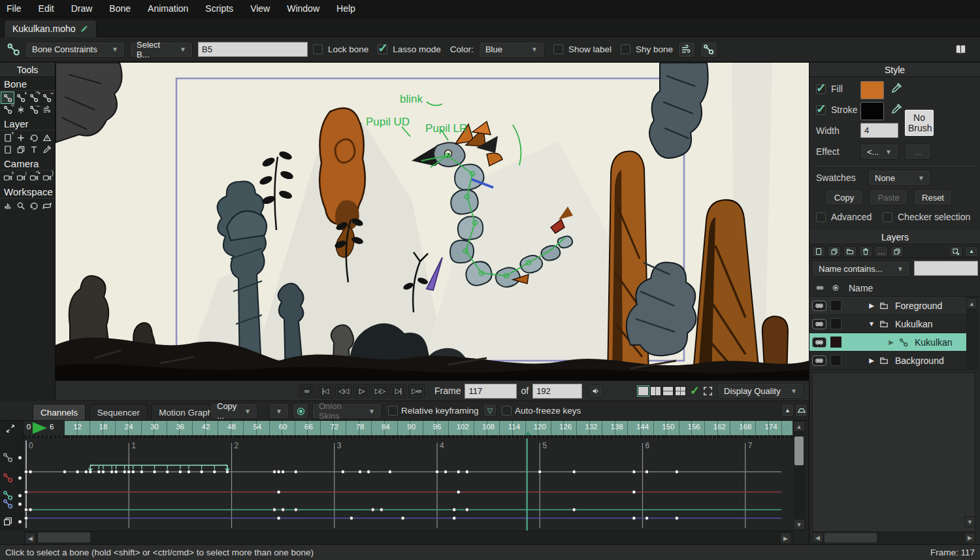 The image size is (980, 560). I want to click on rotate-workspace-tool, so click(34, 205).